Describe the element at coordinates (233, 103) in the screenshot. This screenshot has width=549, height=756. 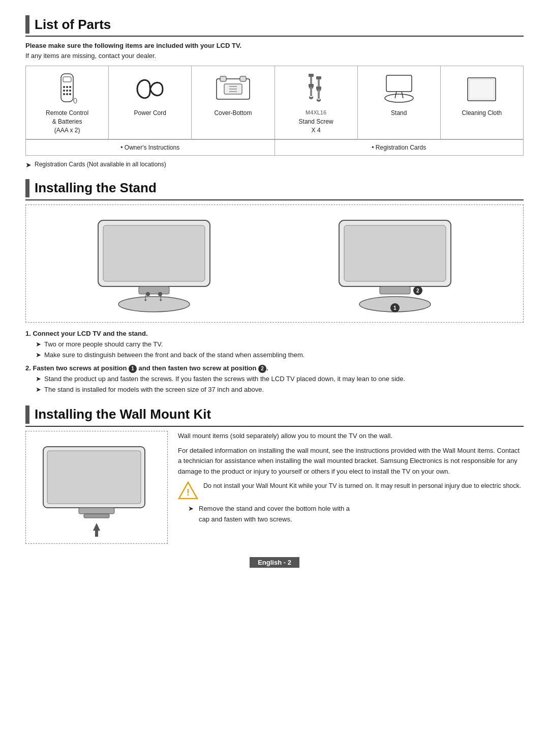
I see `part-cover-bottom: Cover-Bottom` at that location.